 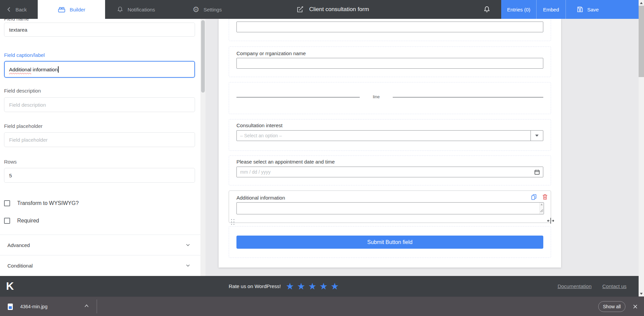 What do you see at coordinates (34, 307) in the screenshot?
I see `downloaded-filename: 4364-min.jpg` at bounding box center [34, 307].